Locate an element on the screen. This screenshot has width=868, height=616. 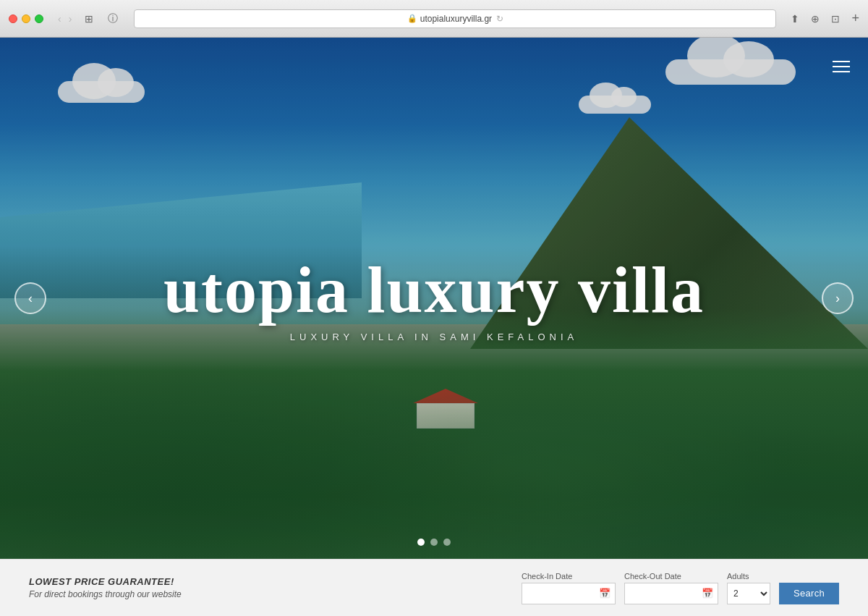
carousel-next-button: › is located at coordinates (838, 298).